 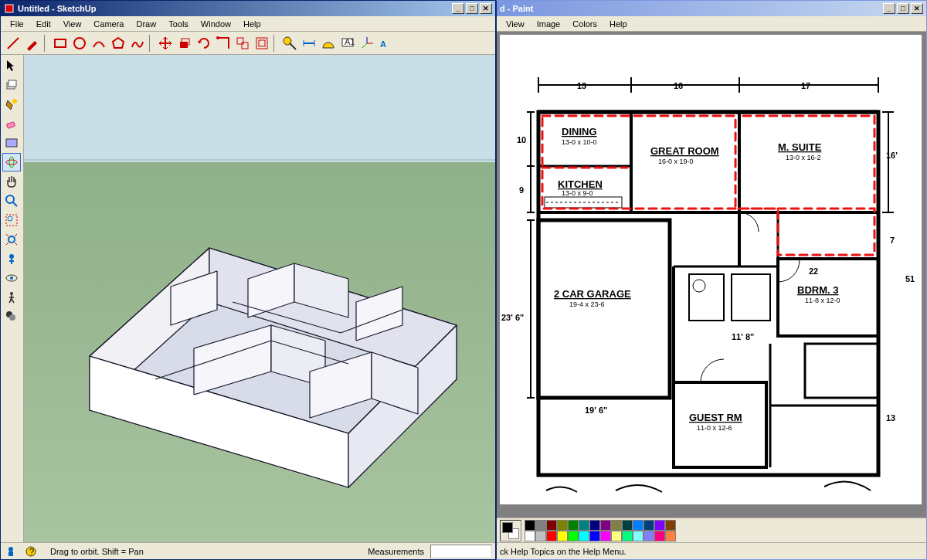 I want to click on status-measure-input, so click(x=461, y=552).